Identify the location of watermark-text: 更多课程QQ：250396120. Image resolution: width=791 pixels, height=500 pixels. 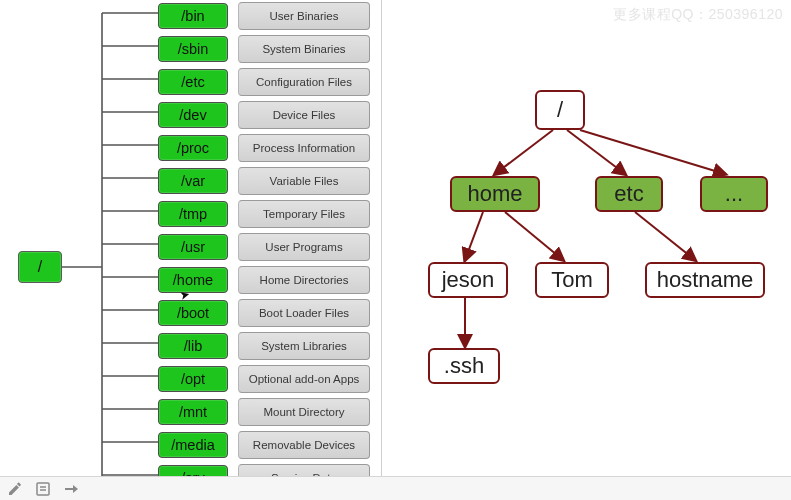
(698, 15).